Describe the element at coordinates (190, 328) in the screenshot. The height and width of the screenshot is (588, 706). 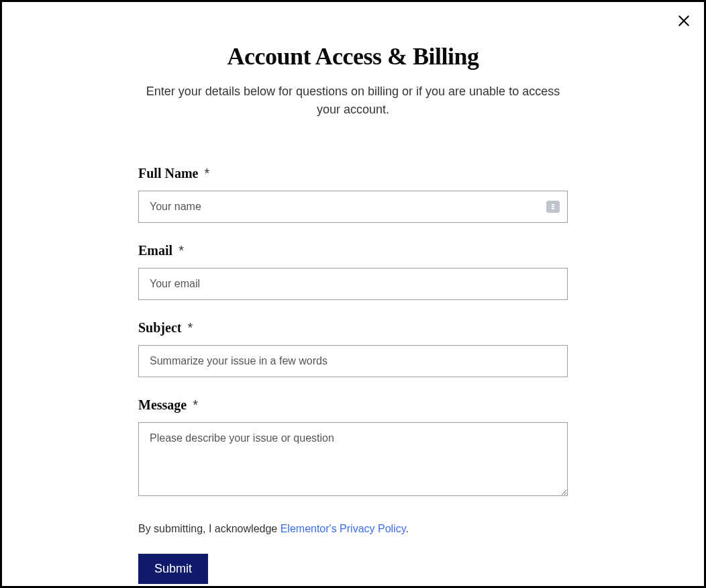
I see `subject-required: *` at that location.